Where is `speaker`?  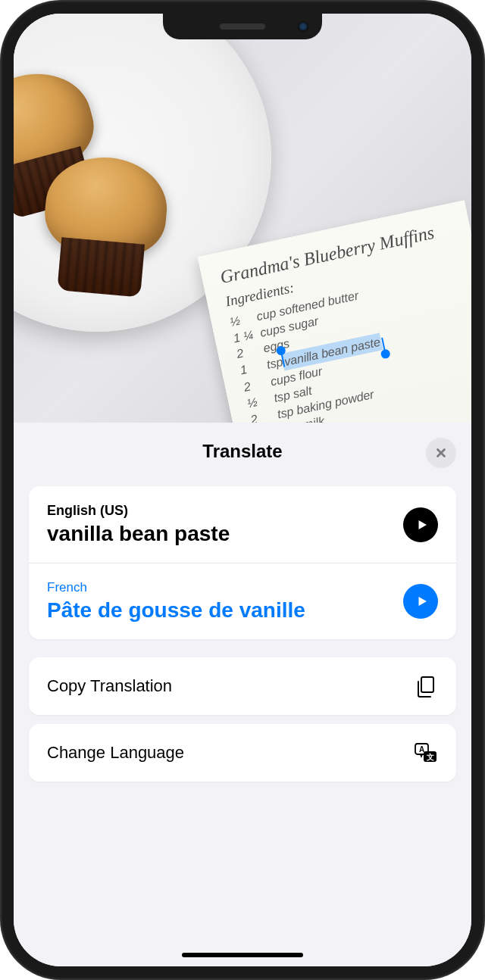 speaker is located at coordinates (242, 27).